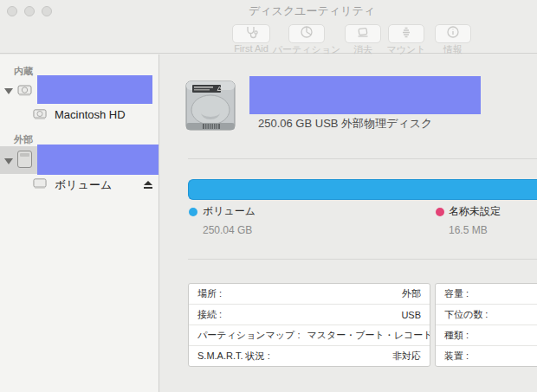  Describe the element at coordinates (411, 315) in the screenshot. I see `info-value: USB` at that location.